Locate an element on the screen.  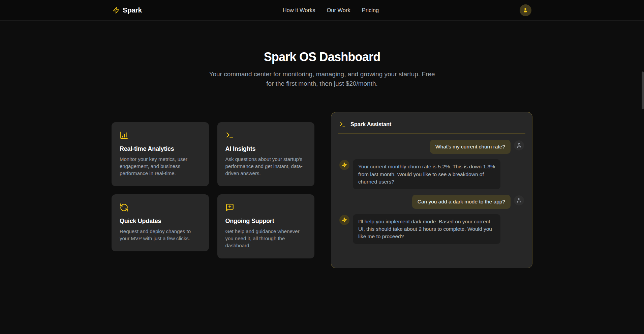
main-nav: How it Works Our Work Pricing is located at coordinates (331, 10).